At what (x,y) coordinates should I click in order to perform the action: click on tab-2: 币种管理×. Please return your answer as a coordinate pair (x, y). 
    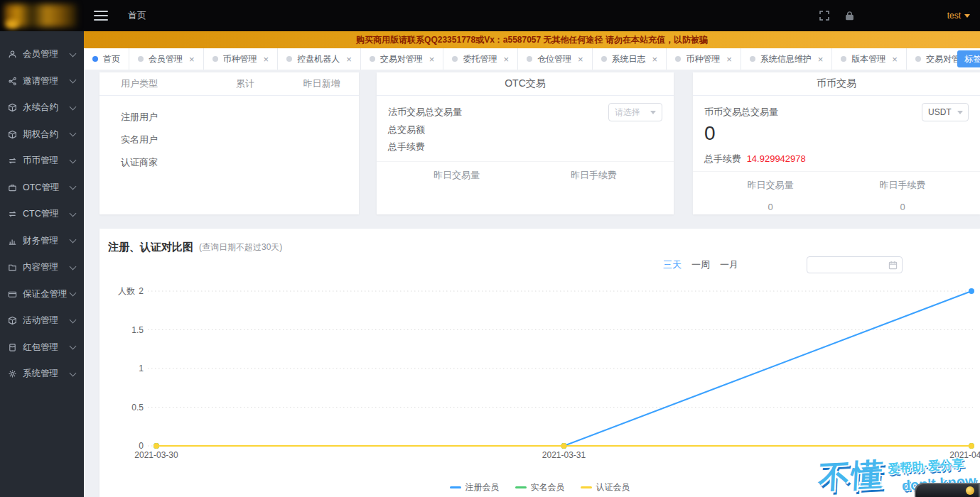
    Looking at the image, I should click on (242, 59).